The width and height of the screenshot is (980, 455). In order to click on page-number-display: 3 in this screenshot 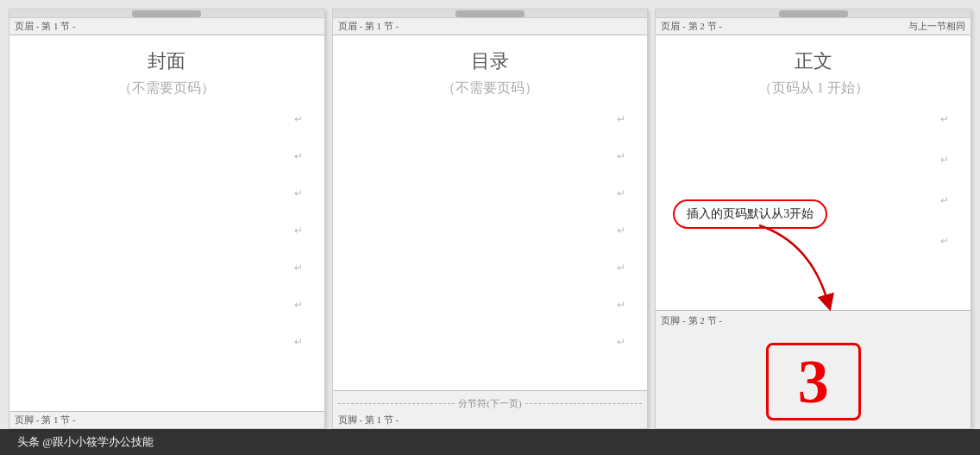, I will do `click(814, 382)`.